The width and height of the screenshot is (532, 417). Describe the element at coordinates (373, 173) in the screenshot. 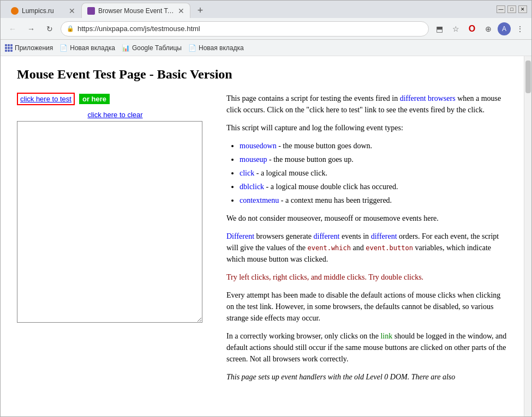

I see `event-item-click: click - a logical mouse click.` at that location.